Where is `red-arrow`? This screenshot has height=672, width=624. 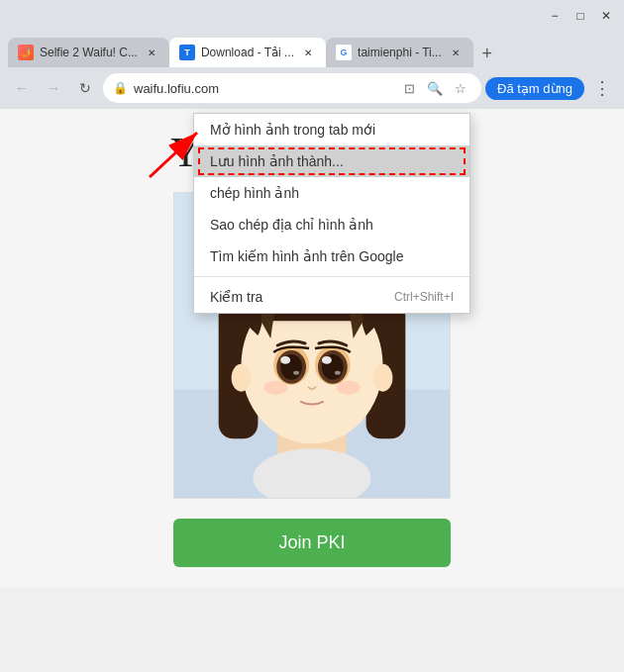 red-arrow is located at coordinates (179, 152).